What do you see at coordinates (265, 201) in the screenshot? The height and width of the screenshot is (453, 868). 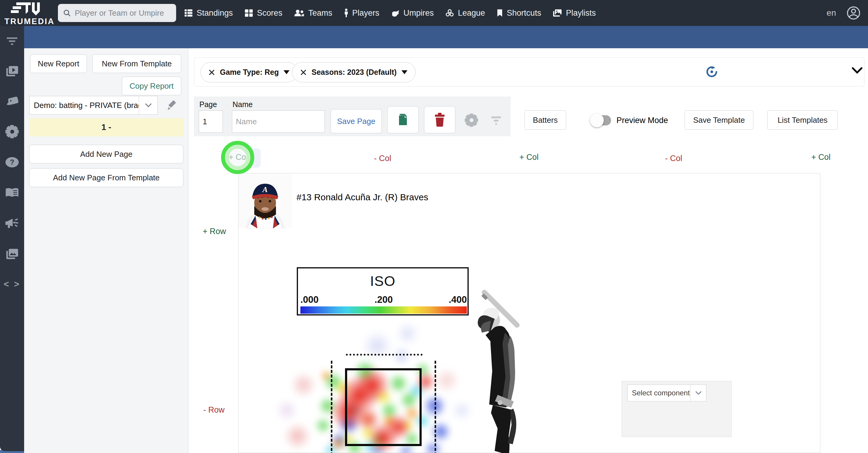 I see `player-photo: A` at bounding box center [265, 201].